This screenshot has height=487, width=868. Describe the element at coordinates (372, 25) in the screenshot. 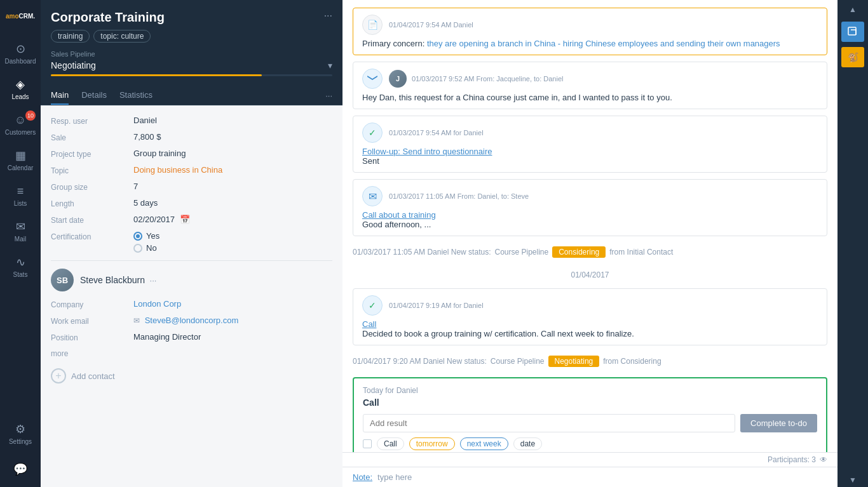

I see `doc-icon: 📄` at that location.